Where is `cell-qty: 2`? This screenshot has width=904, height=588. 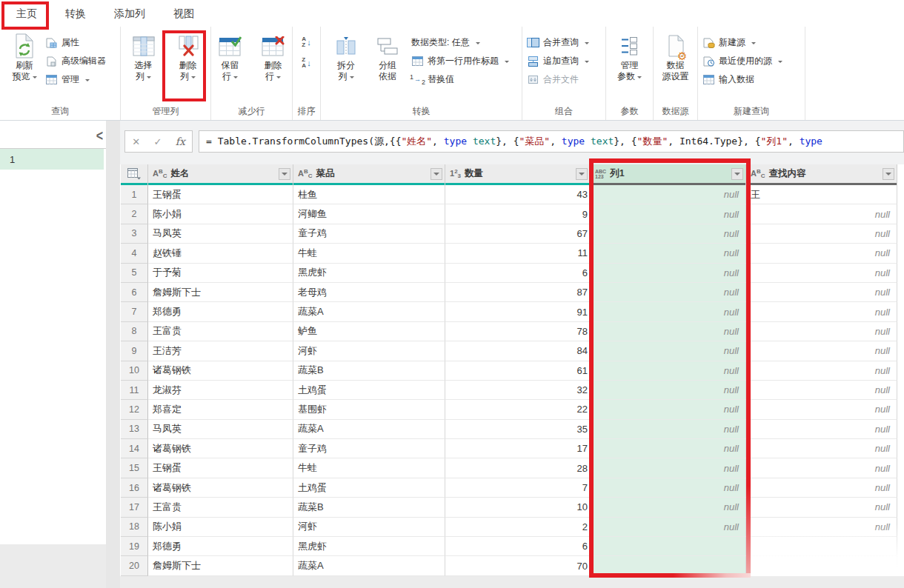 cell-qty: 2 is located at coordinates (518, 527).